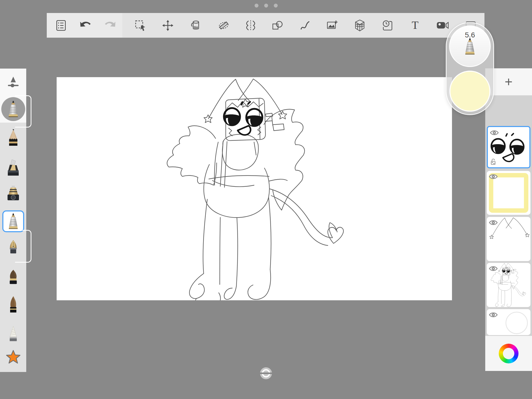  What do you see at coordinates (13, 357) in the screenshot?
I see `favorites-star-button` at bounding box center [13, 357].